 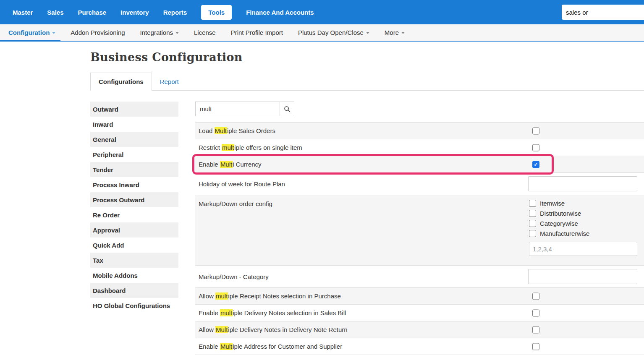 I want to click on tab-report: Report, so click(x=170, y=81).